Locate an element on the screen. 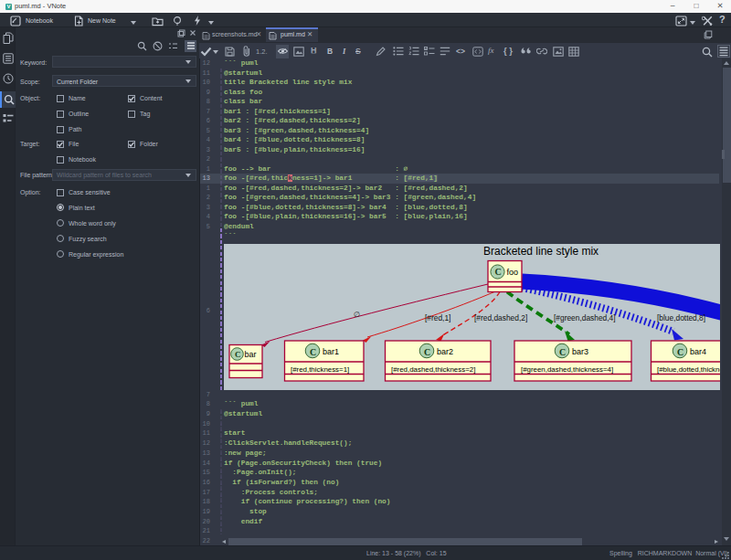  svg-text: [#red,thickness=1] is located at coordinates (320, 369).